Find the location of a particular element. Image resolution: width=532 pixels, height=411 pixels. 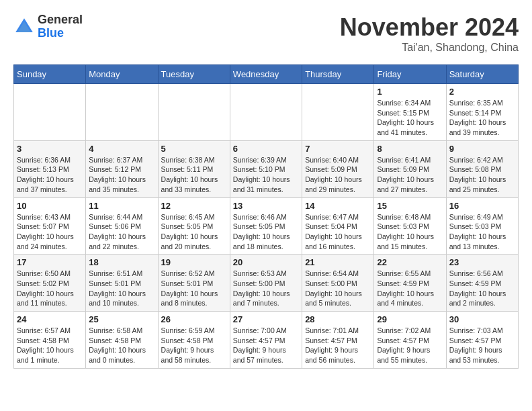

day-info: Sunrise: 6:40 AMSunset: 5:09 PMDaylight:… is located at coordinates (338, 175).